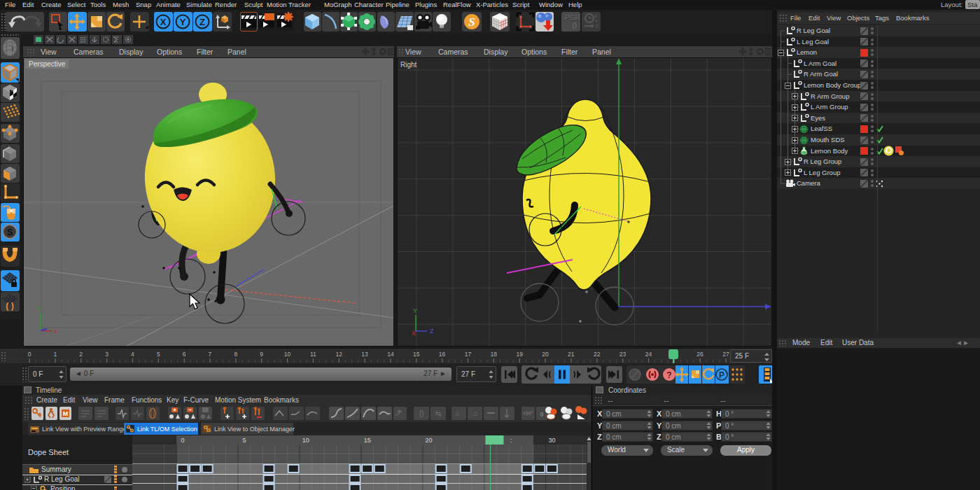 This screenshot has width=980, height=490. What do you see at coordinates (528, 413) in the screenshot?
I see `svg-text: +90°` at bounding box center [528, 413].